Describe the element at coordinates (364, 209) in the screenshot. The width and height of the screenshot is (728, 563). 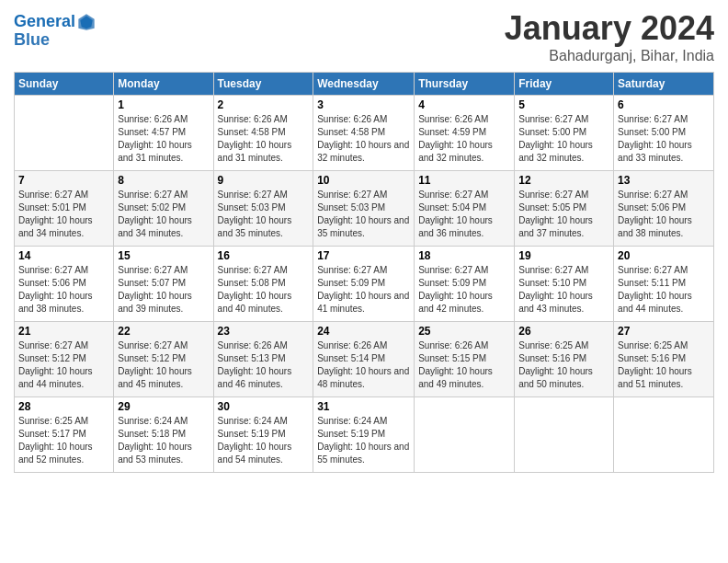
I see `week-row-2: 7Sunrise: 6:27 AMSunset: 5:01 PMDaylight…` at that location.